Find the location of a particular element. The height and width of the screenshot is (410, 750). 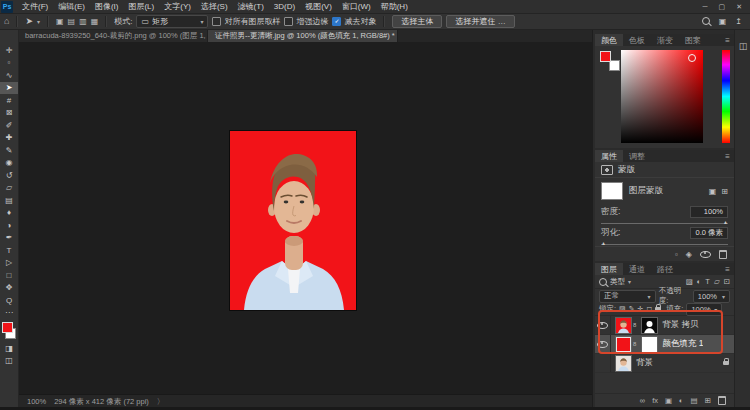

tab-layers: 图层 is located at coordinates (609, 269).